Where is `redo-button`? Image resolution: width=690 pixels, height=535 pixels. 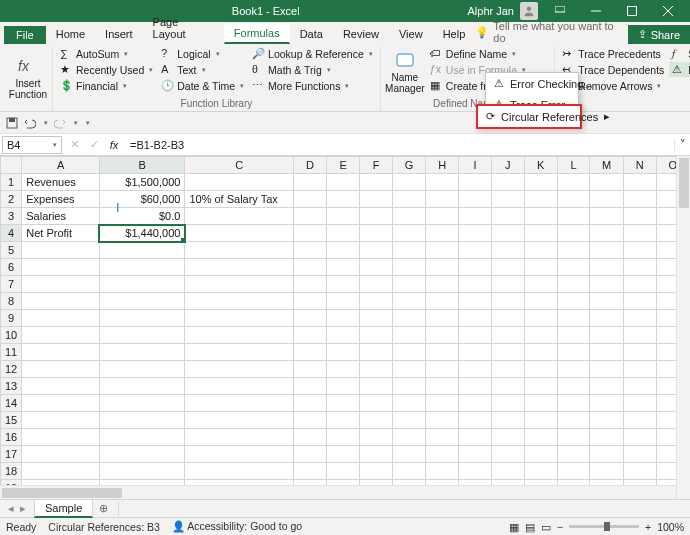
redo-button is located at coordinates (60, 123).